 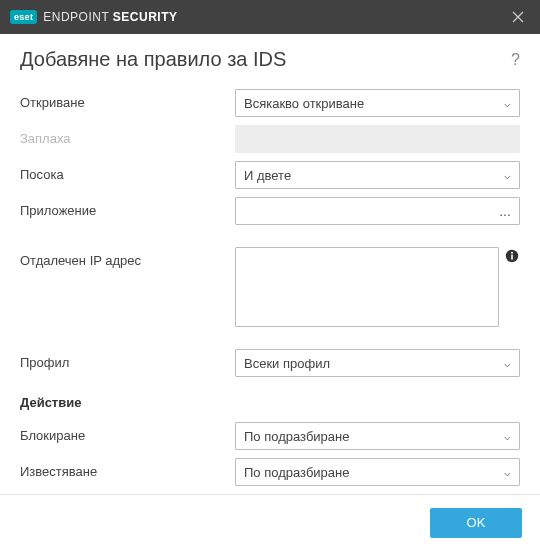 I want to click on select-notify-value: По подразбиране, so click(x=374, y=472).